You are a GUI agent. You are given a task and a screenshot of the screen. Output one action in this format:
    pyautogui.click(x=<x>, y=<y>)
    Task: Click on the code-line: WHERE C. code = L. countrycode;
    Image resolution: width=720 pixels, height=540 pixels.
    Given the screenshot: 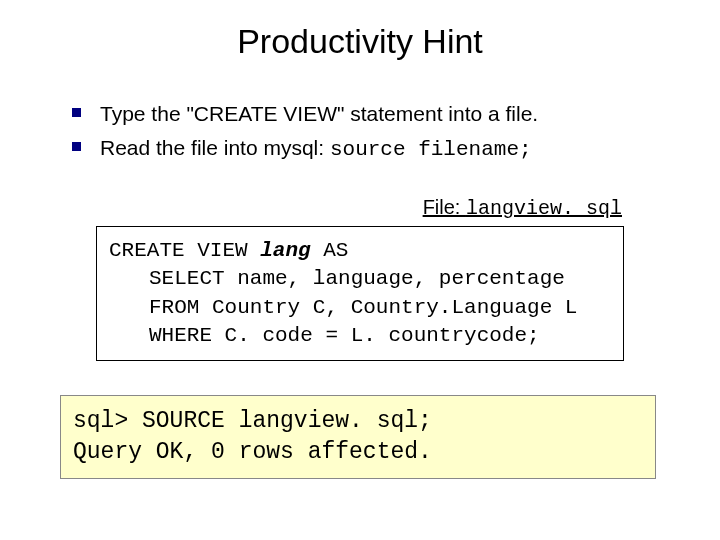 What is the action you would take?
    pyautogui.click(x=360, y=336)
    